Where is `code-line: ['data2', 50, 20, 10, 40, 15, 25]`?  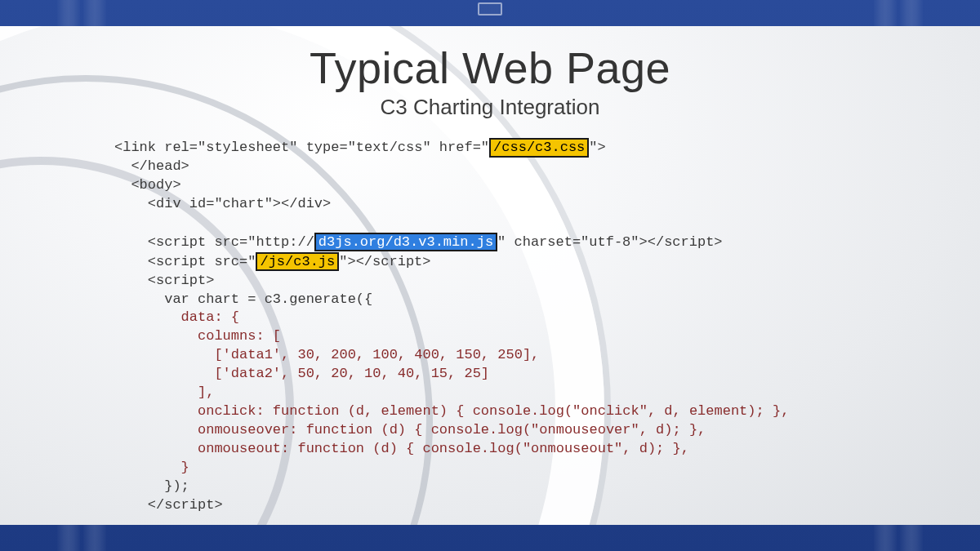 code-line: ['data2', 50, 20, 10, 40, 15, 25] is located at coordinates (302, 374).